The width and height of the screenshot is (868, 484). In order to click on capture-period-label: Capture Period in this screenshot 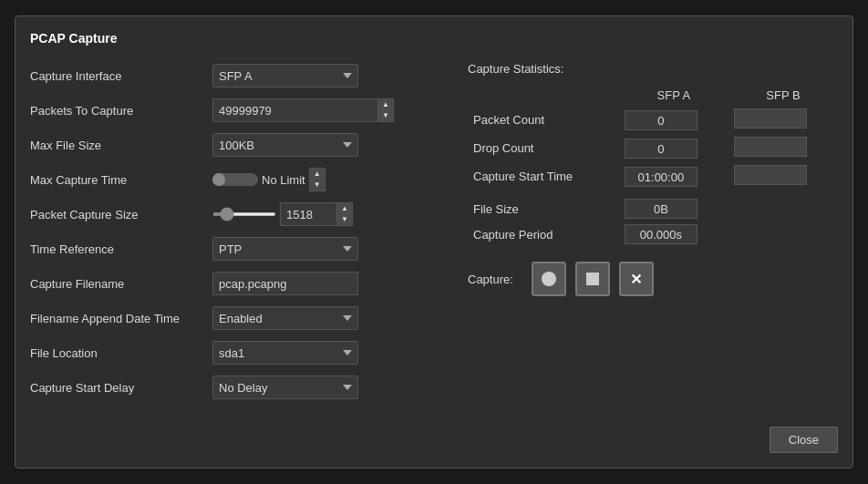, I will do `click(543, 234)`.